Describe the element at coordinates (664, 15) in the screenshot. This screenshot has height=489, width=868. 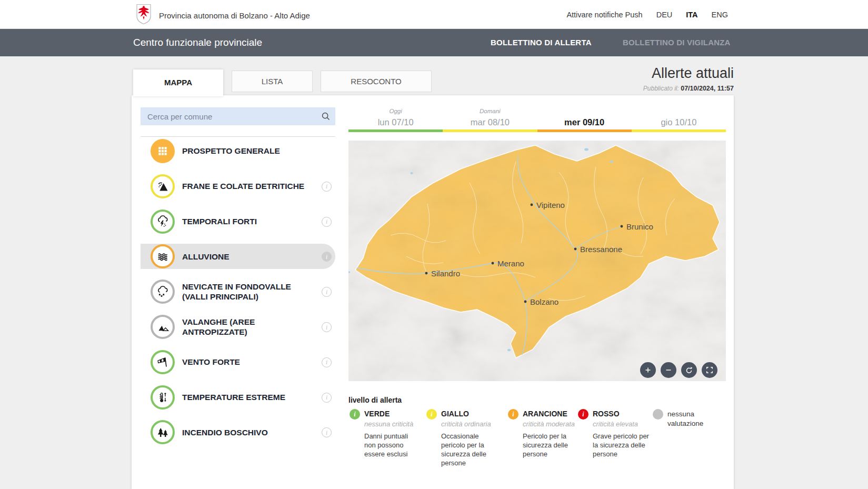
I see `lang-deu: DEU` at that location.